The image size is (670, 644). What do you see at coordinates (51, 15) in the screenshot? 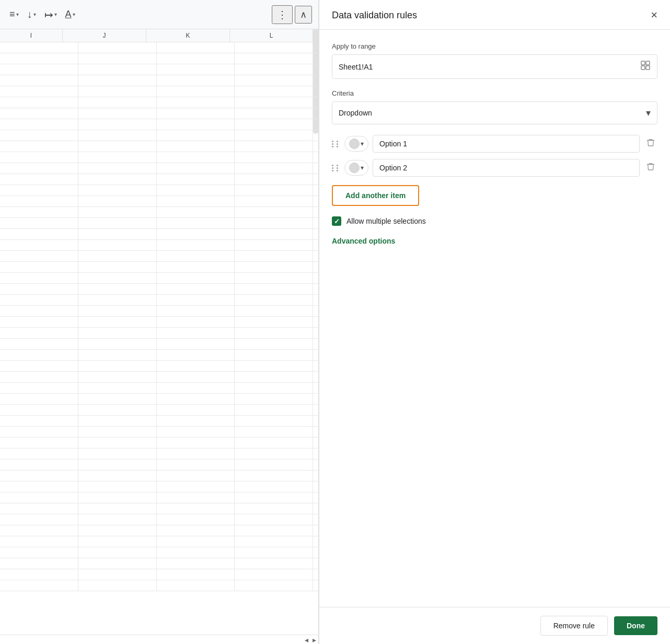
I see `indent-button: ↦ ▾` at bounding box center [51, 15].